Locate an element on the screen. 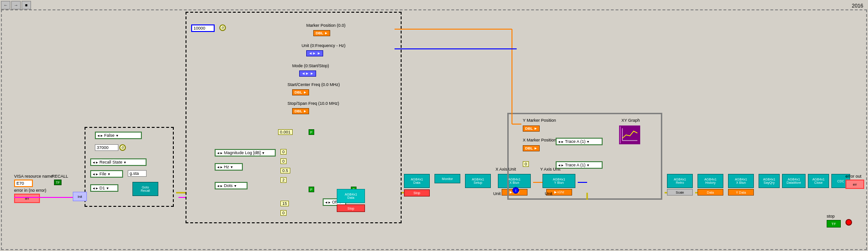  y-marker-dbl: DBL ► is located at coordinates (531, 129).